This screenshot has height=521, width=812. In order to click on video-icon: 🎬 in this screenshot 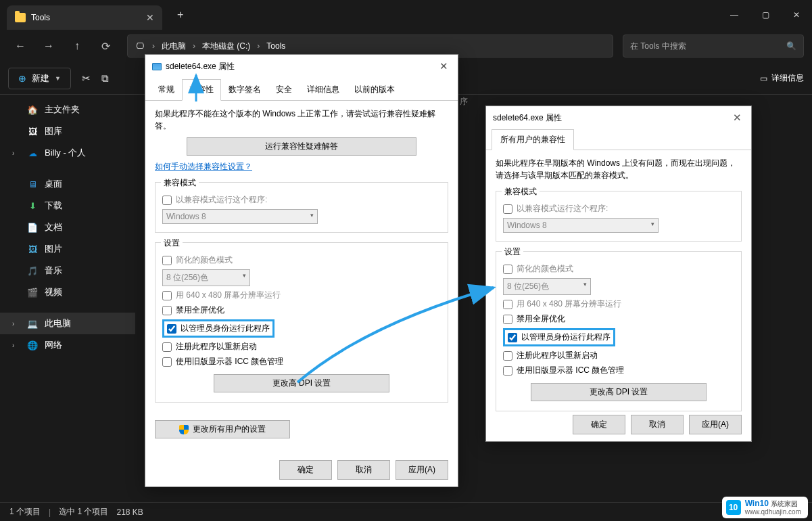, I will do `click(32, 292)`.